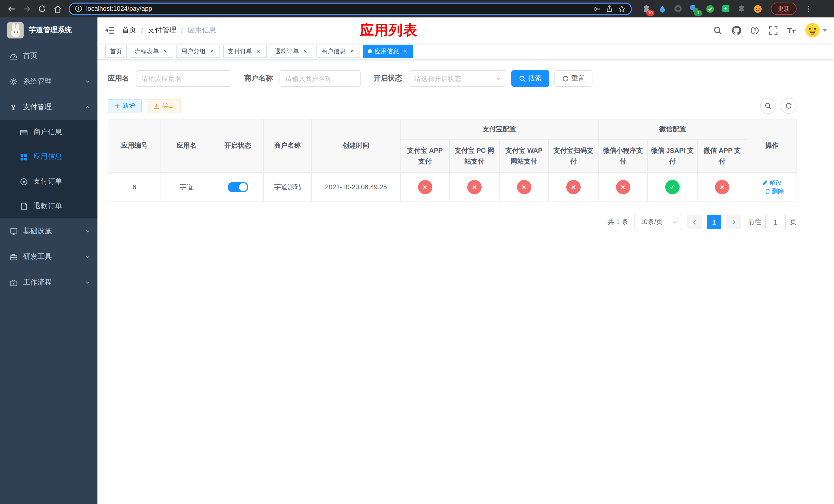 The height and width of the screenshot is (504, 834). What do you see at coordinates (452, 160) in the screenshot?
I see `app-table: 应用编号 应用名 开启状态 商户名称 创建时间 支付宝配置 微信配置 操作 支付…` at bounding box center [452, 160].